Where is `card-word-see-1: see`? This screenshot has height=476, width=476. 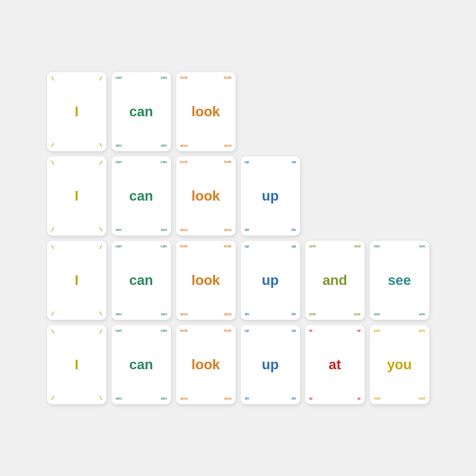
card-word-see-1: see is located at coordinates (399, 280).